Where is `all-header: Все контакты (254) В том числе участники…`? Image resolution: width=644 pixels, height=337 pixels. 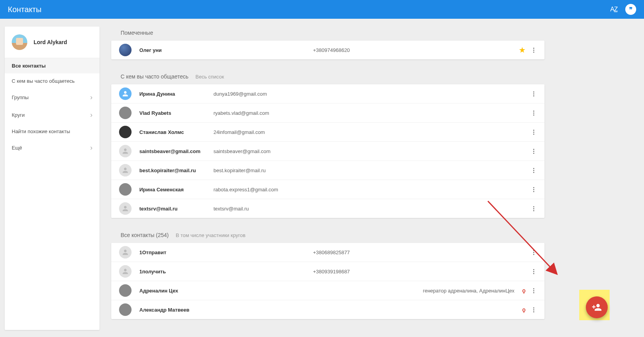 all-header: Все контакты (254) В том числе участники… is located at coordinates (328, 236).